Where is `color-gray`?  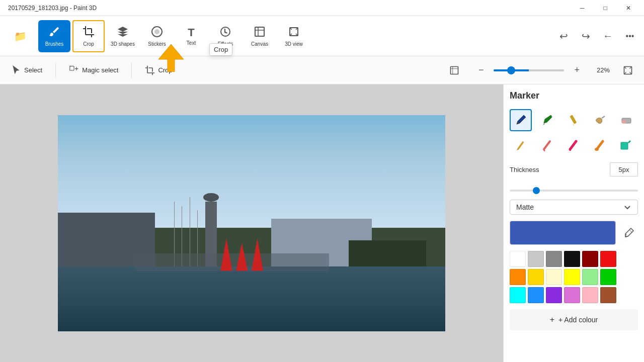 color-gray is located at coordinates (554, 259).